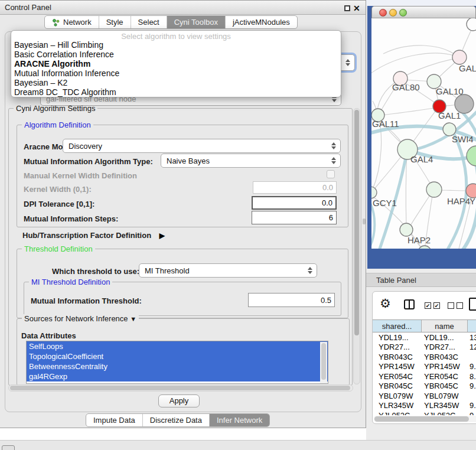 This screenshot has width=476, height=450. Describe the element at coordinates (424, 367) in the screenshot. I see `table-row: YPR145WYPR145W9.` at that location.